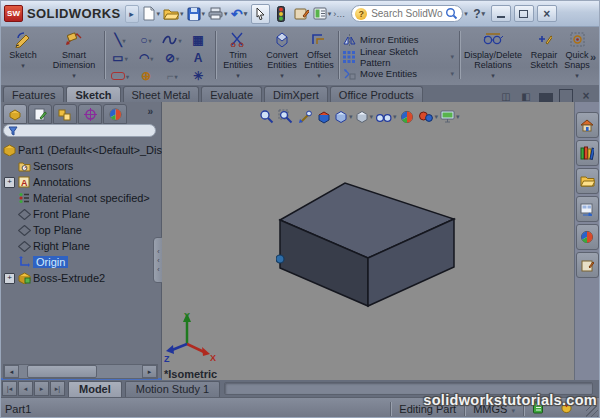  Describe the element at coordinates (501, 14) in the screenshot. I see `minimize-button` at that location.